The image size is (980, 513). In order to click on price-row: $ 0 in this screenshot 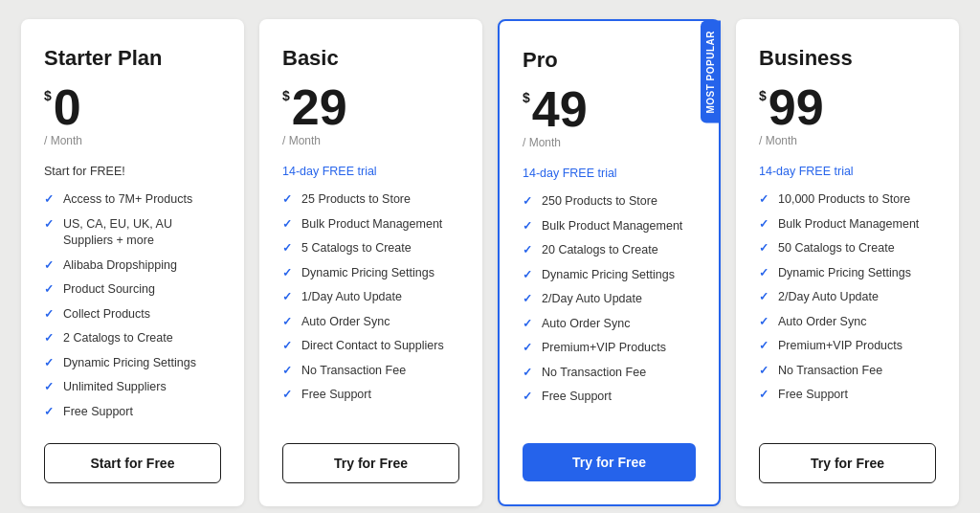, I will do `click(132, 107)`.